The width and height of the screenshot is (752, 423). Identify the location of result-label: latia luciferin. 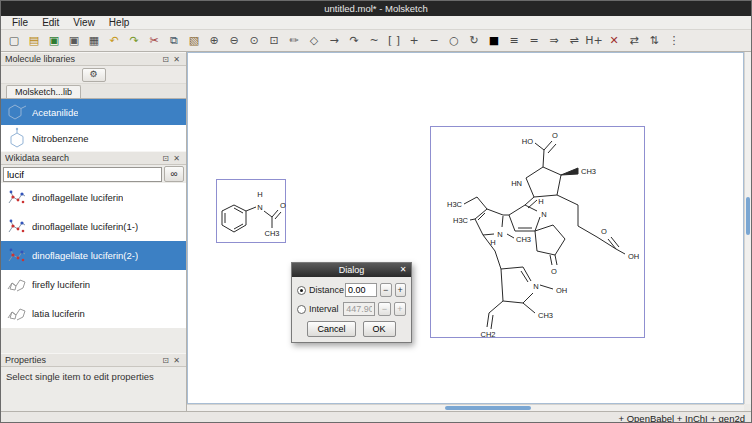
(58, 314).